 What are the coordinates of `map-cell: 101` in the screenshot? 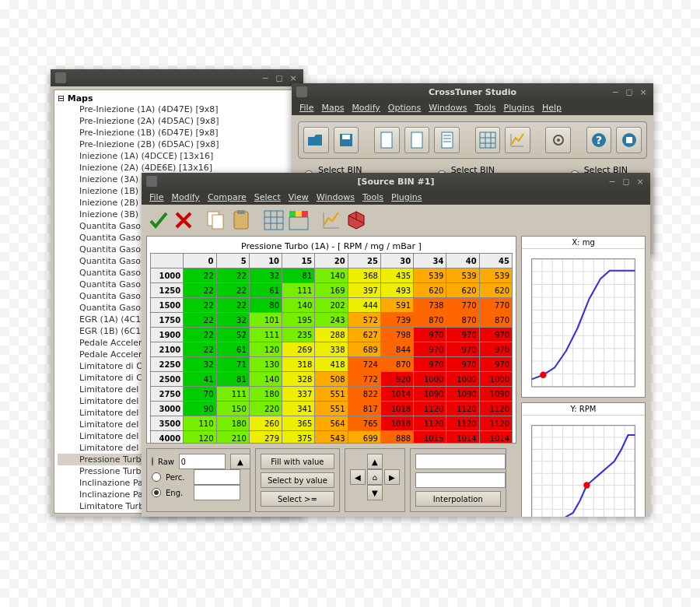 It's located at (265, 321).